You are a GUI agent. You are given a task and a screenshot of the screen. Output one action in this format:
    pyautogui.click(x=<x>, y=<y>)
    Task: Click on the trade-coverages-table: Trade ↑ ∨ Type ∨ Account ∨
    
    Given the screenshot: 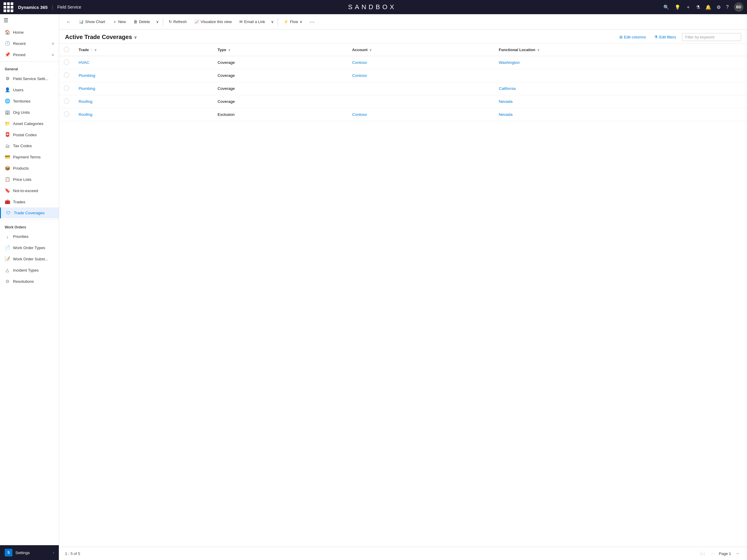 What is the action you would take?
    pyautogui.click(x=403, y=82)
    